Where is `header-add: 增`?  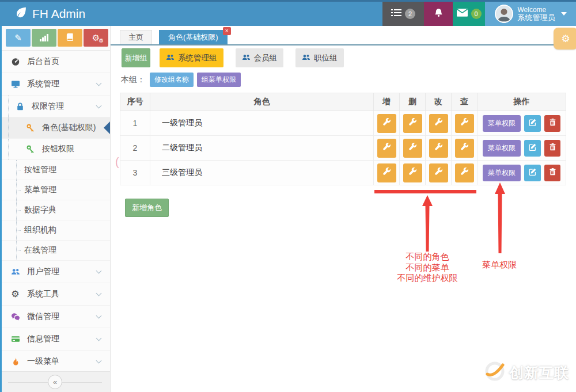 header-add: 增 is located at coordinates (387, 102).